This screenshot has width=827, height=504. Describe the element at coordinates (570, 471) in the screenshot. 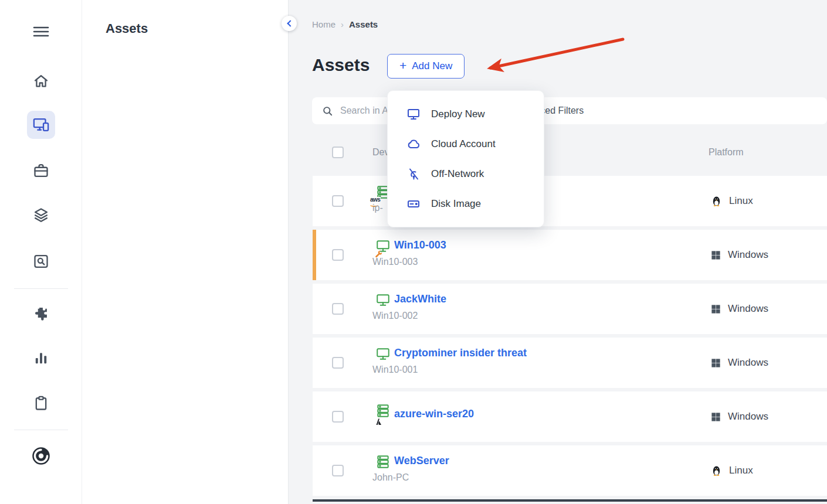

I see `table-row: WebServer John-PC Linux` at that location.